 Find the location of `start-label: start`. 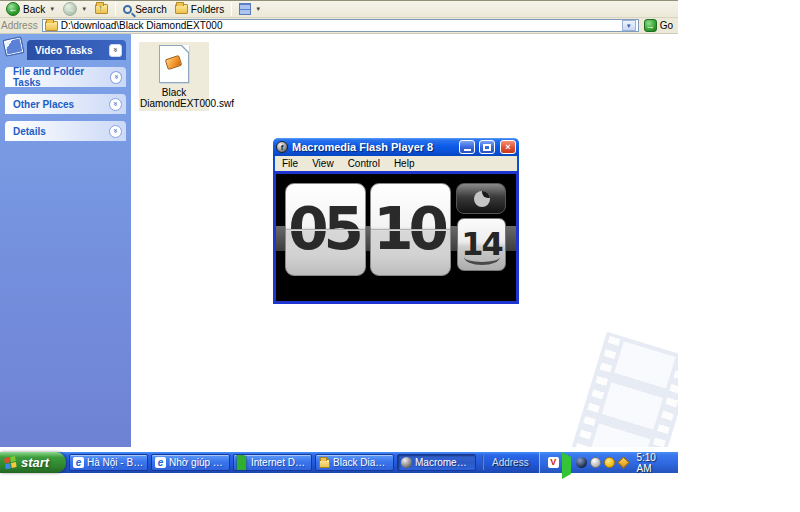

start-label: start is located at coordinates (35, 462).